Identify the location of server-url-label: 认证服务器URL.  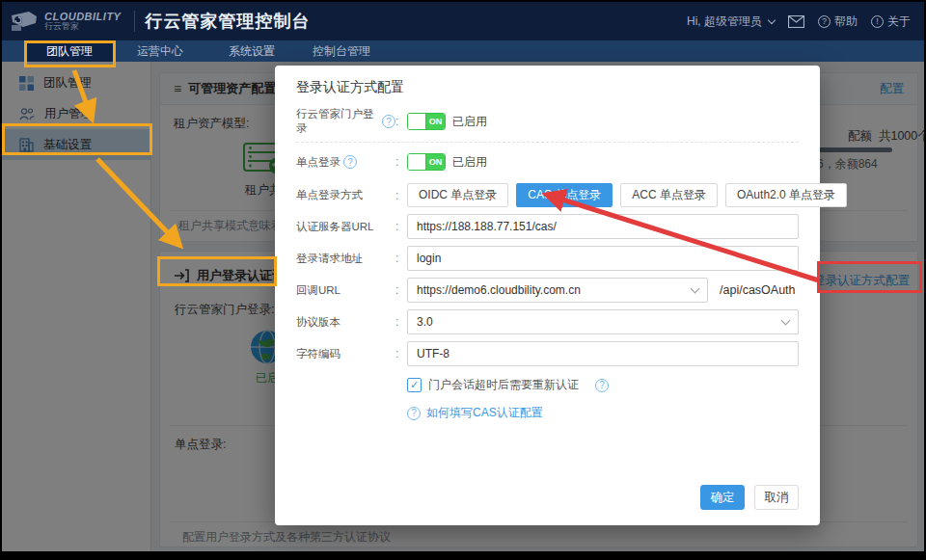
(336, 227).